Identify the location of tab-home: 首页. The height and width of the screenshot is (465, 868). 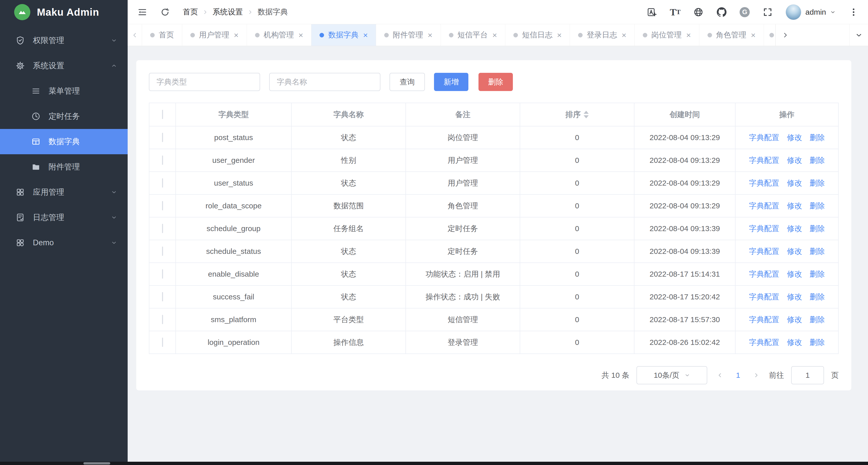
(162, 35).